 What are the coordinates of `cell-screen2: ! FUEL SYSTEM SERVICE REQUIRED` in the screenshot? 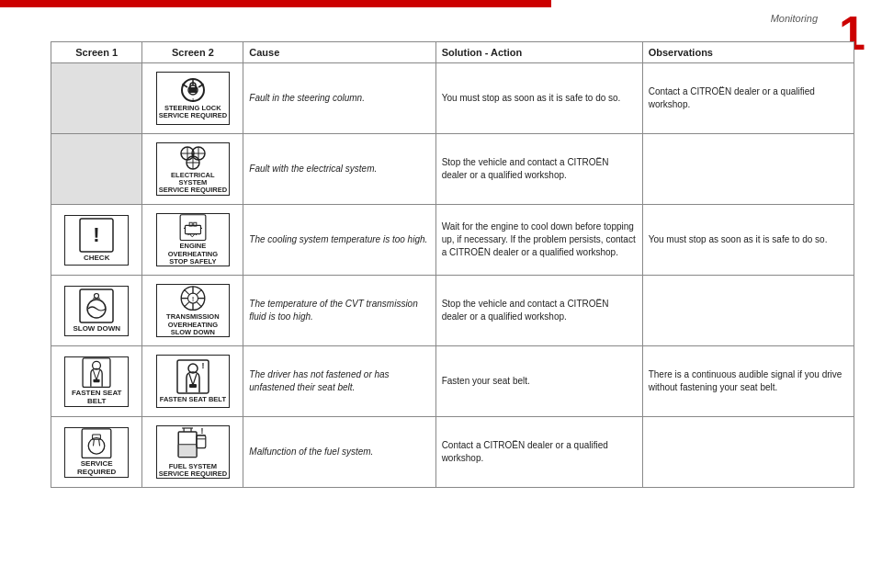 It's located at (193, 452).